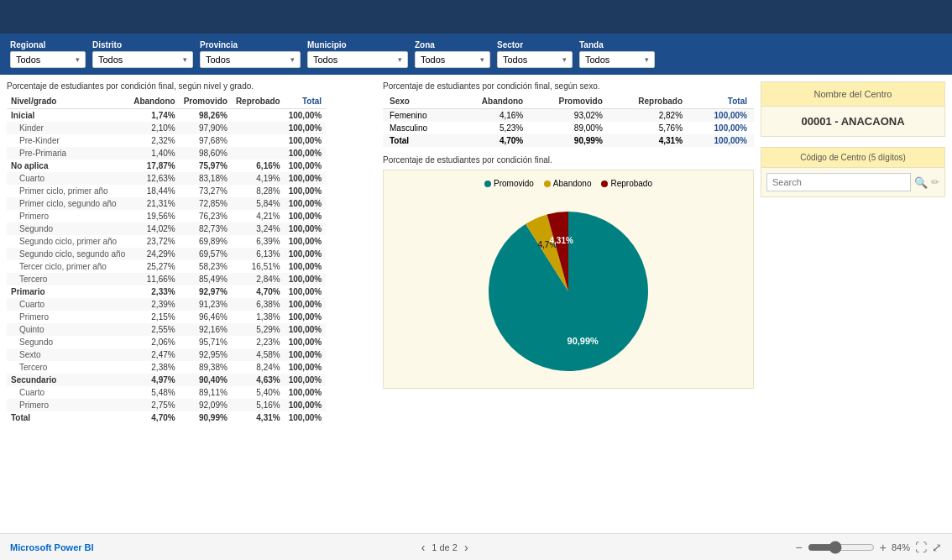  What do you see at coordinates (166, 178) in the screenshot?
I see `table-row: Cuarto12,63%83,18%4,19%100,00%` at bounding box center [166, 178].